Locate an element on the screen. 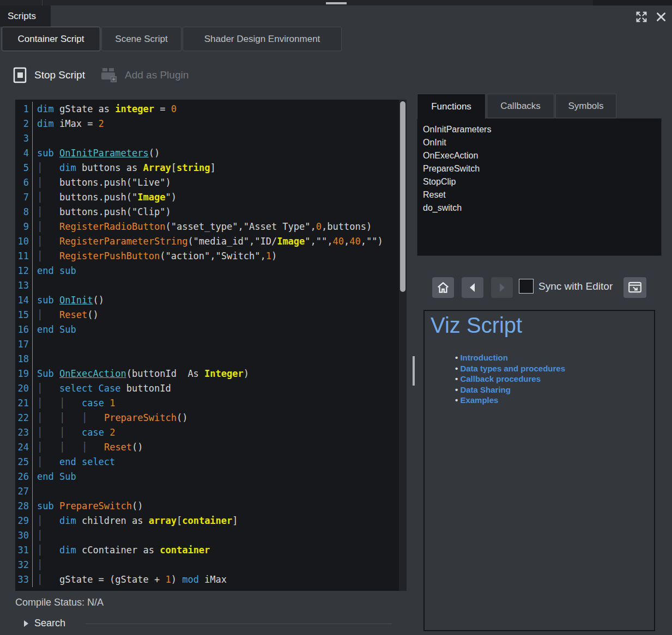 This screenshot has height=635, width=672. code-token: container is located at coordinates (185, 550).